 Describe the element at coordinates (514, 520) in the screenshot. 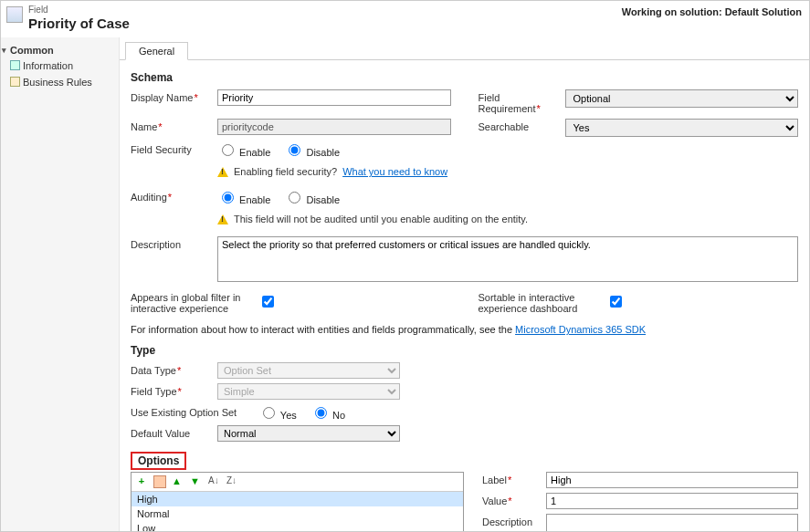

I see `option-description-label: Description` at that location.